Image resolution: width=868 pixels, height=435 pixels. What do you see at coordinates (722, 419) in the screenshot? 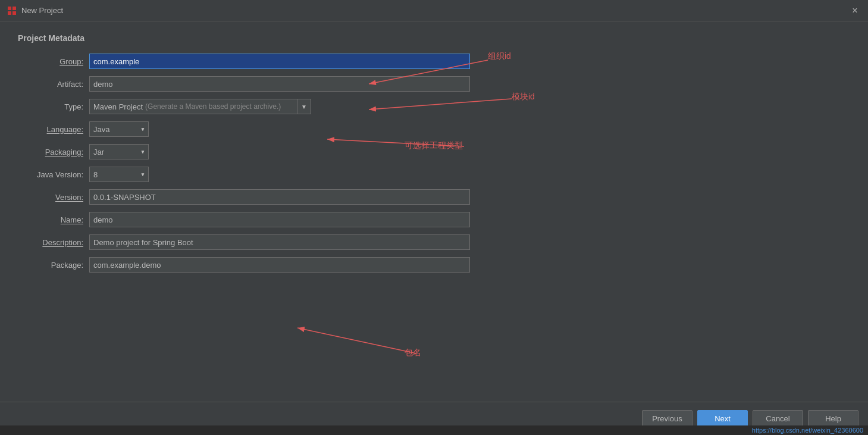
I see `next-button: Next` at bounding box center [722, 419].